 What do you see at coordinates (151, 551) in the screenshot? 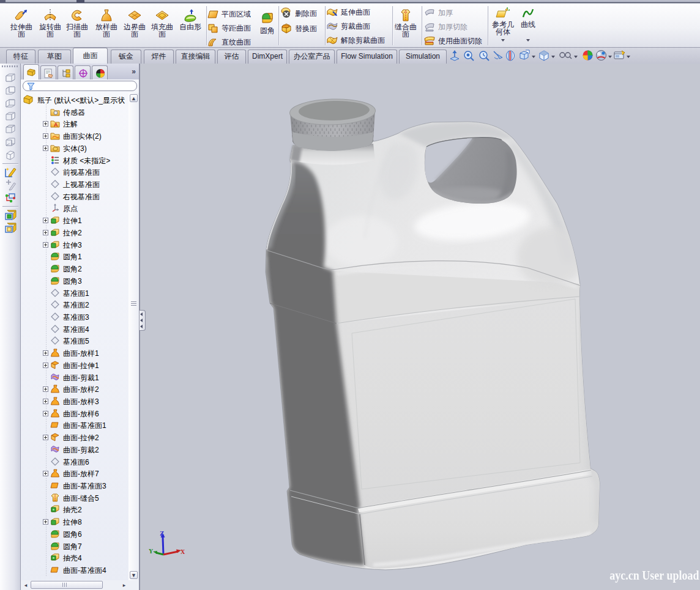
I see `svg-text: Y` at bounding box center [151, 551].